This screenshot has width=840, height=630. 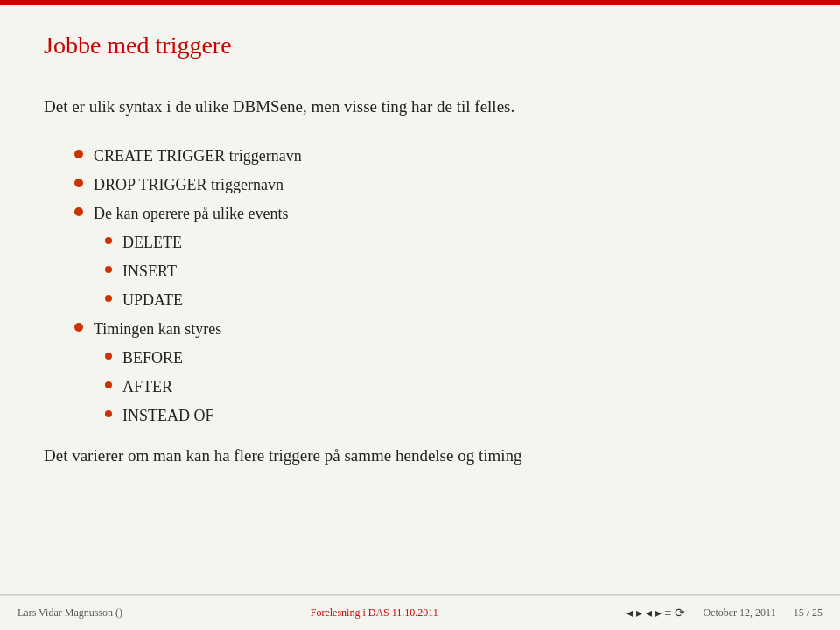 I want to click on nav-prev2-icon: ◂, so click(x=649, y=612).